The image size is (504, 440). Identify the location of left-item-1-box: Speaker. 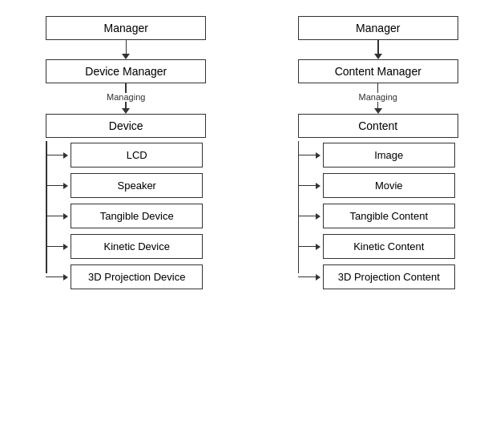
(136, 186).